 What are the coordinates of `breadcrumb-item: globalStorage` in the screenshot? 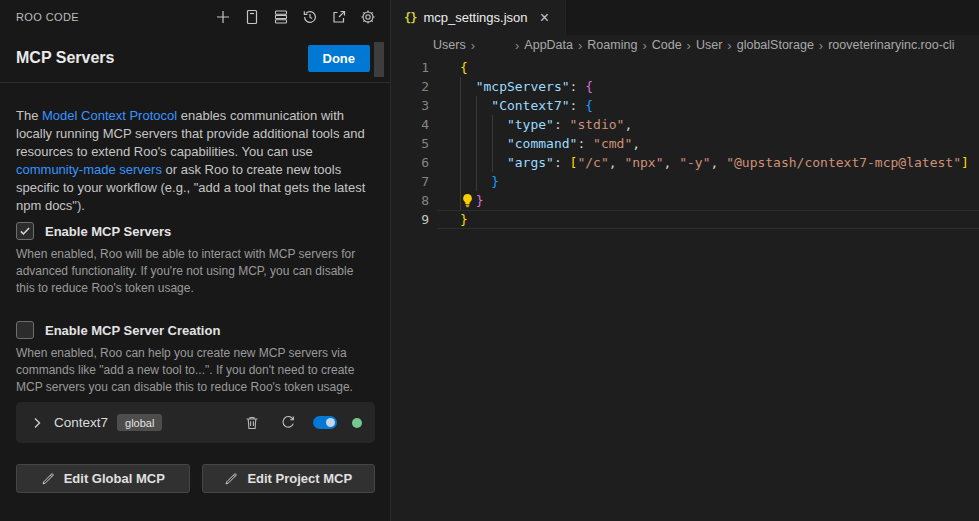 It's located at (776, 45).